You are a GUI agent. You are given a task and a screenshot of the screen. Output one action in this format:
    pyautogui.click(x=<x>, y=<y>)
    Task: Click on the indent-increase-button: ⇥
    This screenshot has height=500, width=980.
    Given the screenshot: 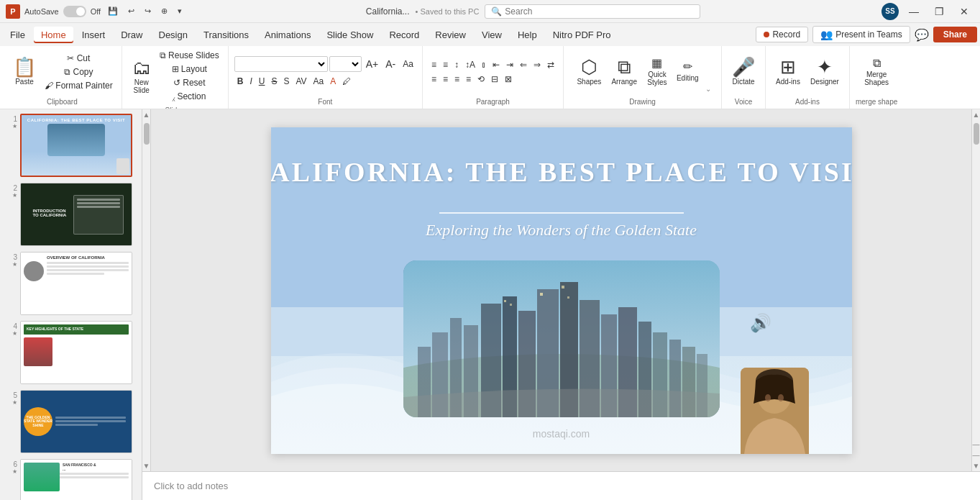 What is the action you would take?
    pyautogui.click(x=510, y=65)
    